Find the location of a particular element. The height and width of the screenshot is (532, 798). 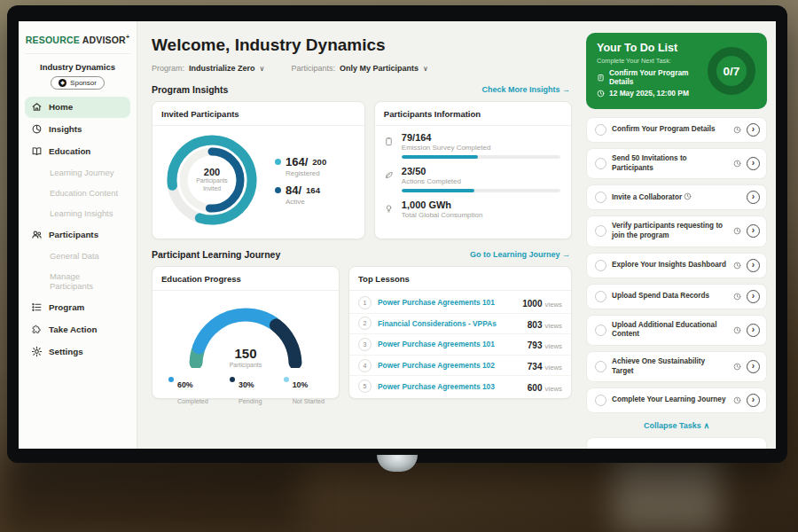

lesson-views: 803views is located at coordinates (544, 324).